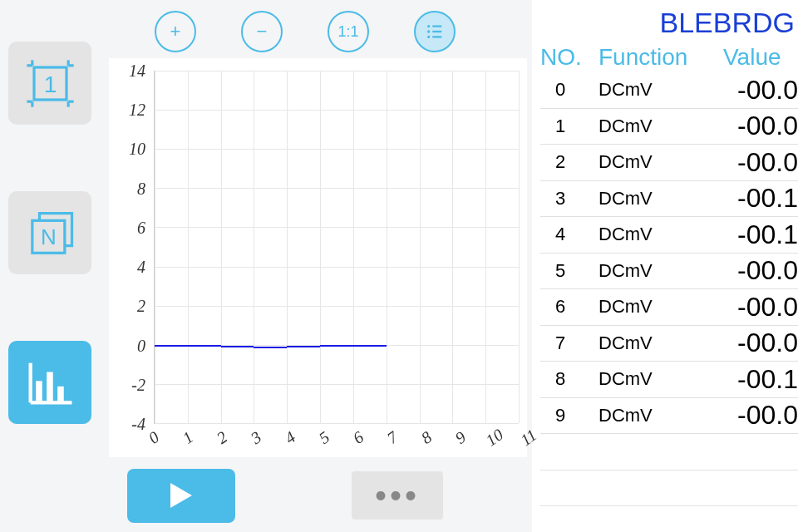 This screenshot has height=532, width=798. Describe the element at coordinates (138, 384) in the screenshot. I see `y-tick: -2` at that location.